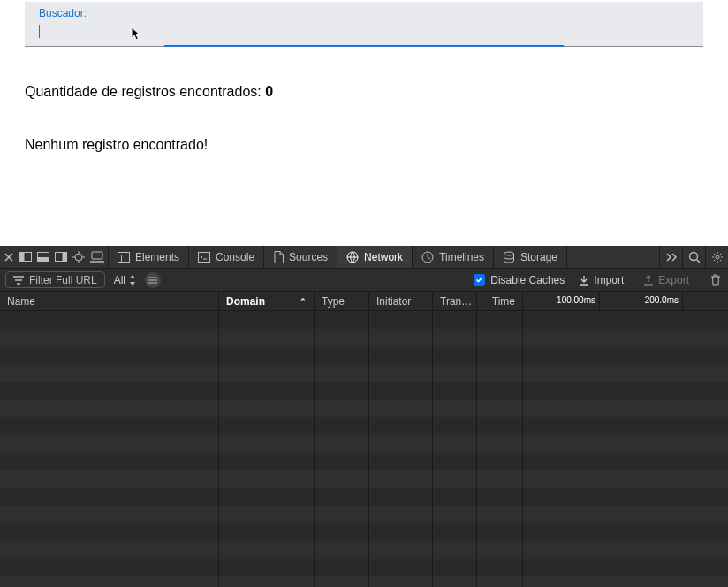 The image size is (728, 587). I want to click on col-header-type: Type, so click(342, 301).